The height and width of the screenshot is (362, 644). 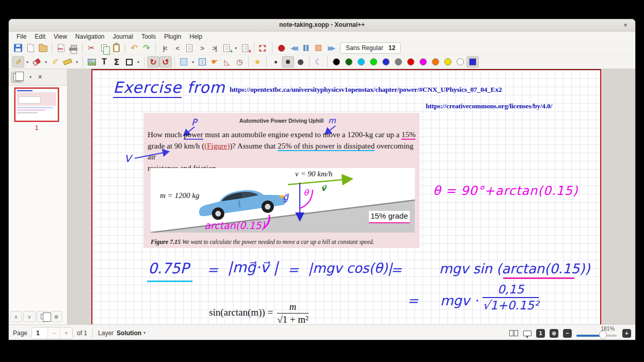 What do you see at coordinates (448, 62) in the screenshot?
I see `color-yellow` at bounding box center [448, 62].